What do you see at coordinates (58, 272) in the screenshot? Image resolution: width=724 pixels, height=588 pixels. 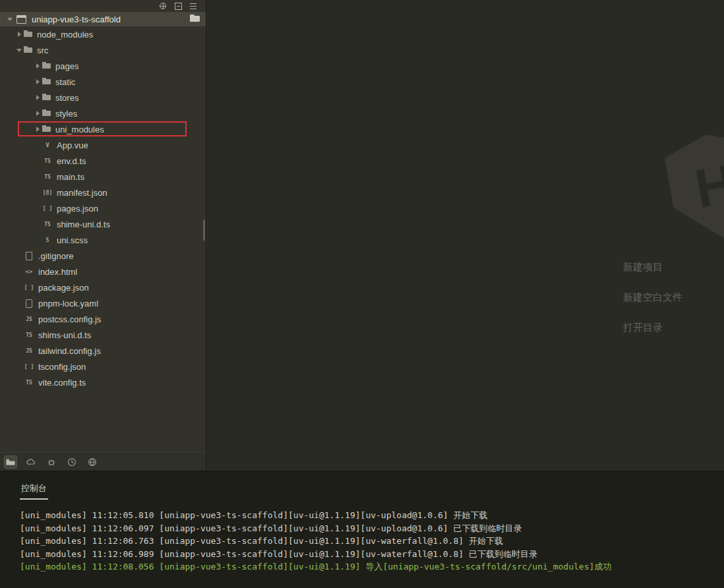 I see `tree-item-label: index.html` at bounding box center [58, 272].